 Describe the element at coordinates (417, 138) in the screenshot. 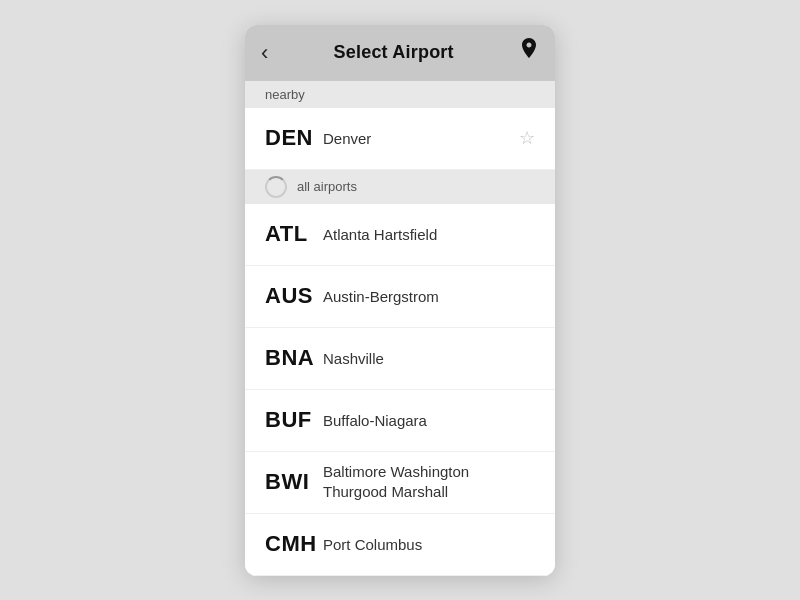

I see `airport-name-den: Denver` at that location.